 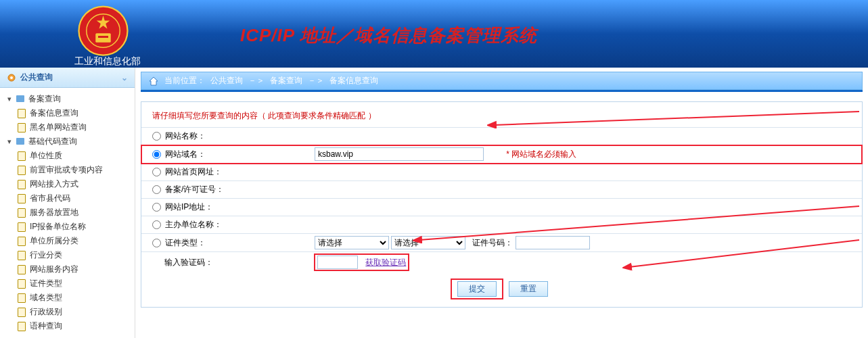 I want to click on label-license: 备案/许可证号：, so click(x=195, y=189).